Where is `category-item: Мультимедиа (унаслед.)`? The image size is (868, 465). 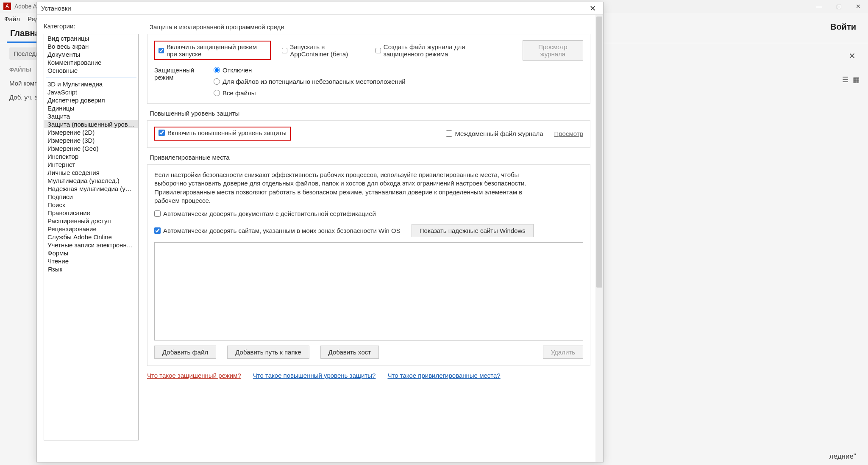
category-item: Мультимедиа (унаслед.) is located at coordinates (91, 180).